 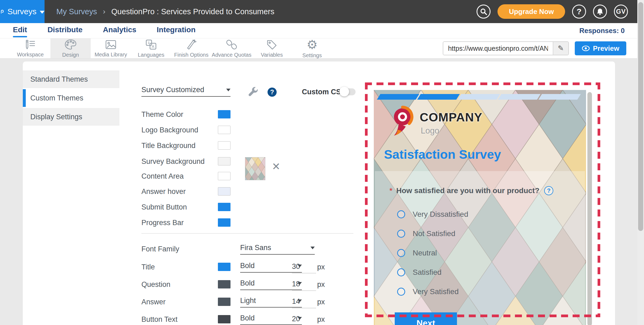 I want to click on sidebar-item-custom-themes: Custom Themes, so click(x=71, y=98).